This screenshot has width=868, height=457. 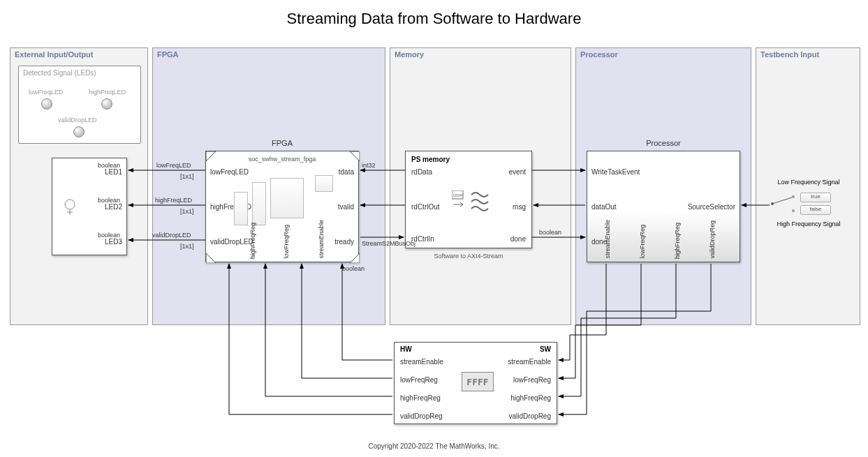 What do you see at coordinates (434, 447) in the screenshot?
I see `copyright: Copyright 2020-2022 The MathWorks, Inc.` at bounding box center [434, 447].